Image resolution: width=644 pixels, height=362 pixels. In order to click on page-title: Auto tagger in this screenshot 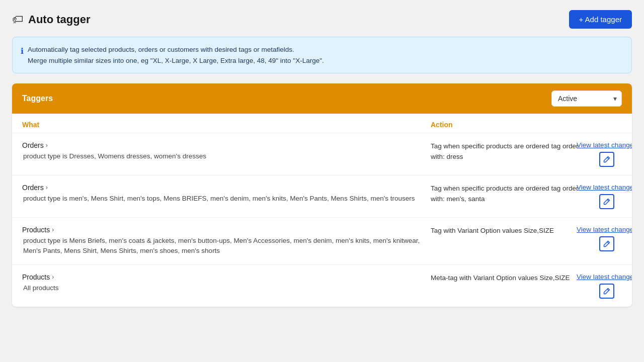, I will do `click(59, 20)`.